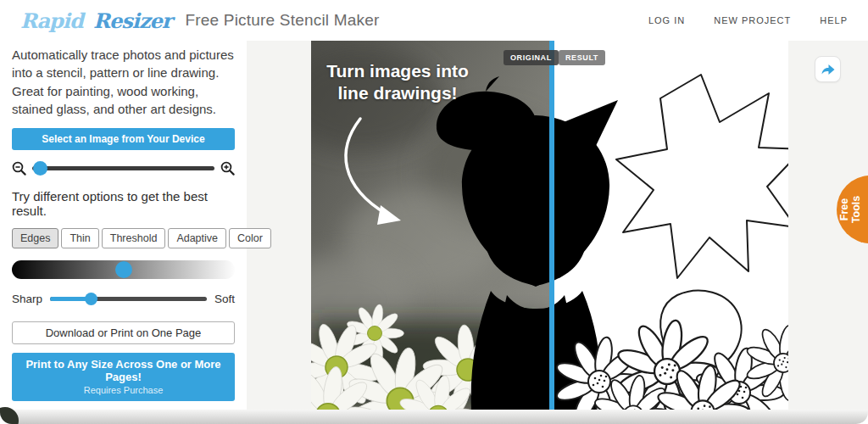 The image size is (868, 424). I want to click on download-print-button: Download or Print on One Page, so click(124, 332).